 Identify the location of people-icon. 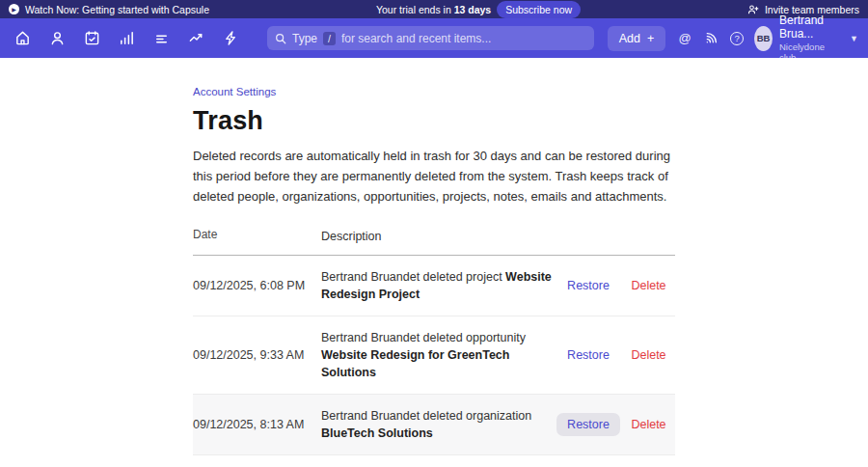
(57, 39).